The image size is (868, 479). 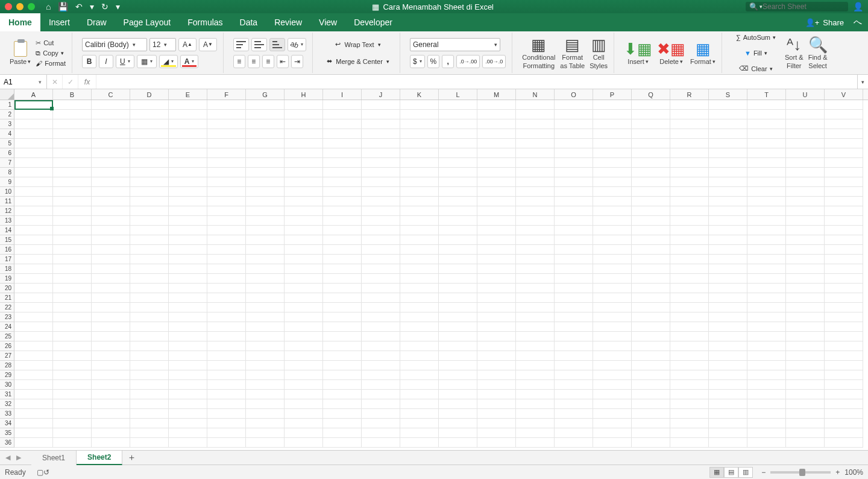 I want to click on row-header: 12, so click(x=7, y=211).